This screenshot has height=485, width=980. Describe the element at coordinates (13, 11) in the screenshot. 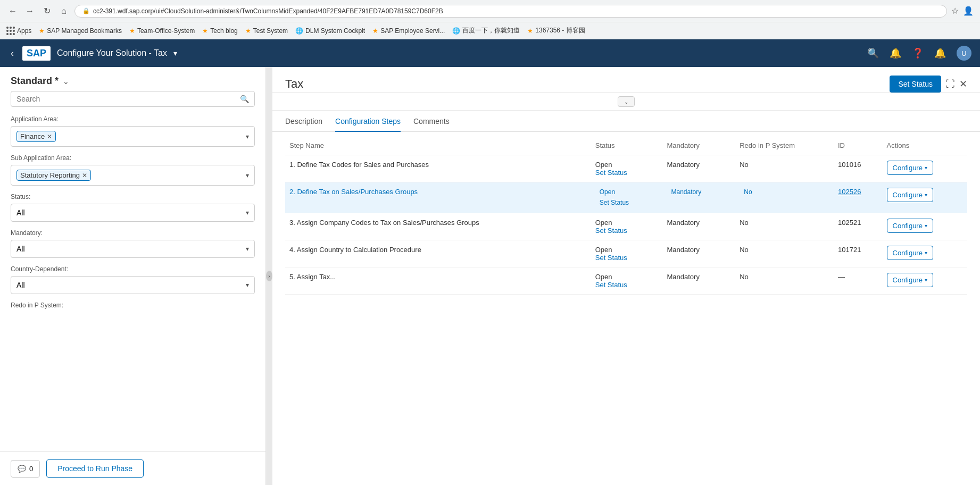

I see `back-button: ←` at that location.